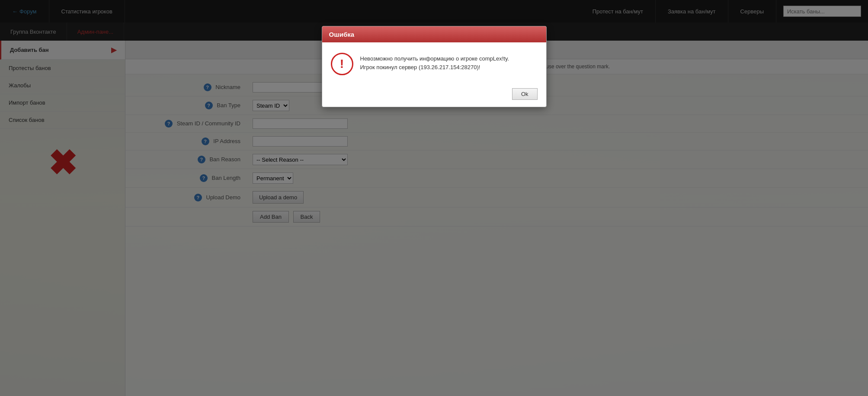  I want to click on error-modal: Ошибка ! Невозможно получить информацию …, so click(434, 67).